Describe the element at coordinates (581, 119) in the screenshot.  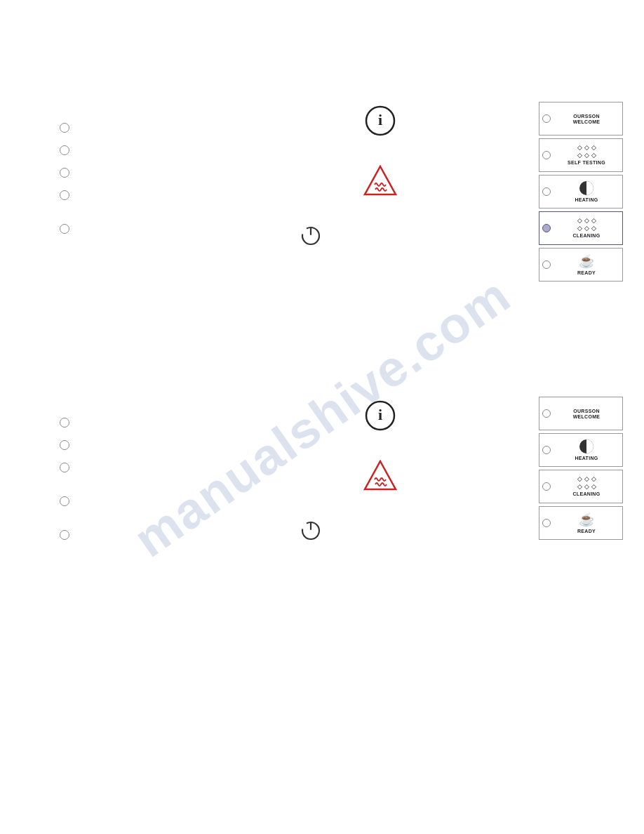
I see `state-welcome-1: OURSSONWELCOME` at that location.